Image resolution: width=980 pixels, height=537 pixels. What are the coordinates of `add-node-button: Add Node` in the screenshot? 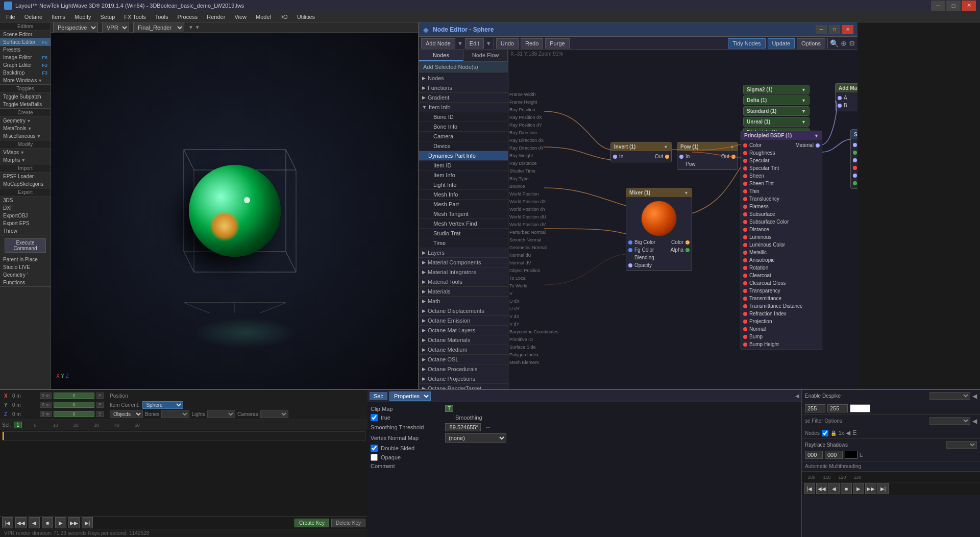 It's located at (438, 43).